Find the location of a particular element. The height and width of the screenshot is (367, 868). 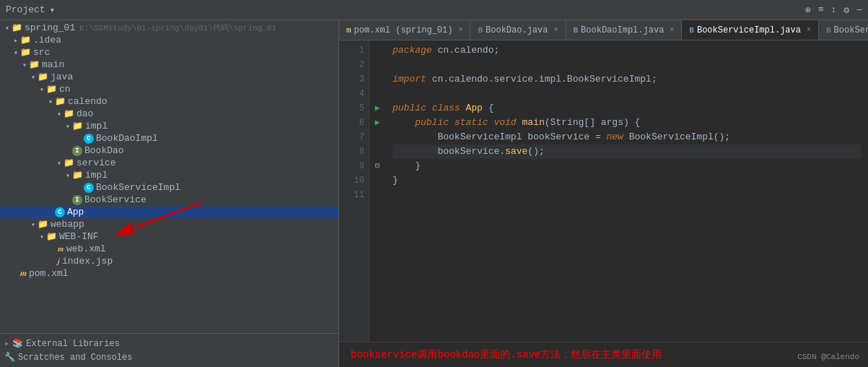

folder-icon-idea: 📁 is located at coordinates (26, 40).